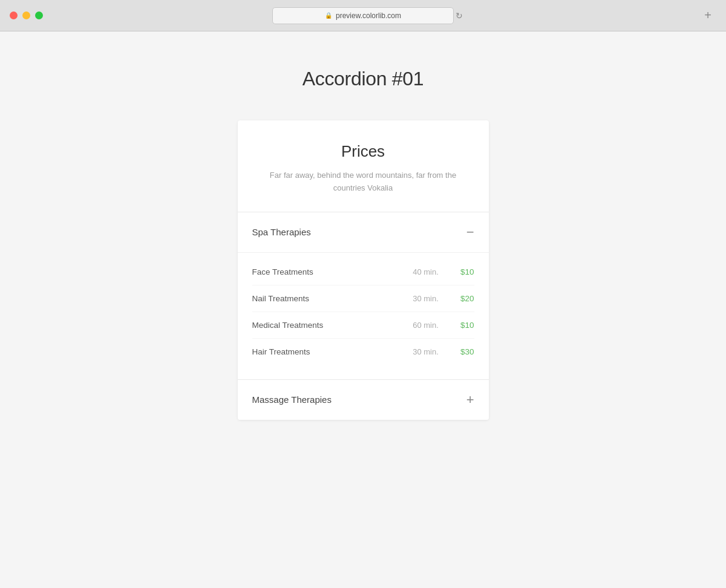 This screenshot has height=588, width=726. Describe the element at coordinates (708, 16) in the screenshot. I see `new-tab-button: +` at that location.